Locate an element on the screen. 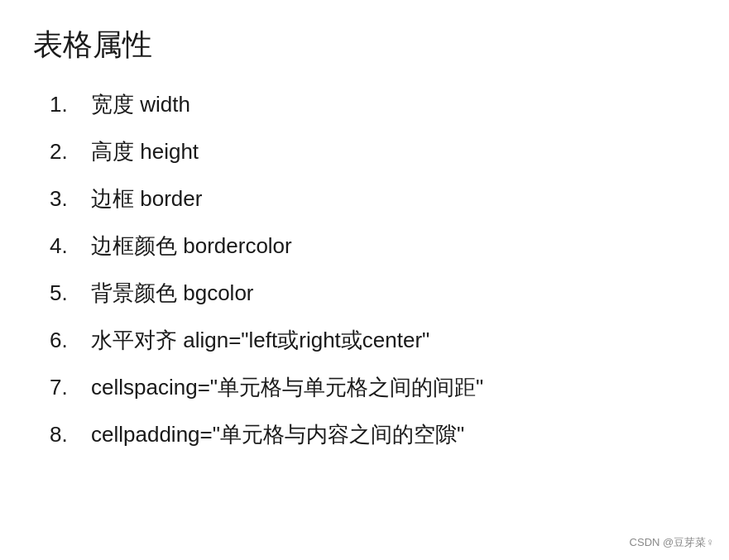  list-item: 边框颜色 bordercolor is located at coordinates (372, 246).